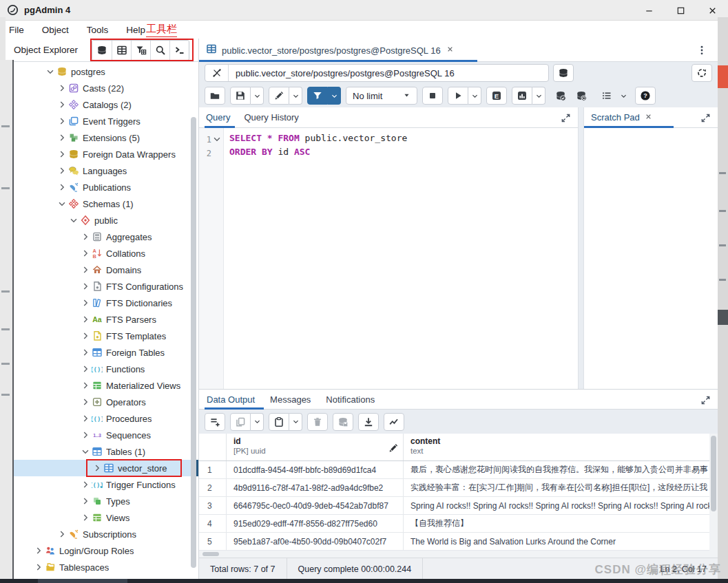  I want to click on close-icon, so click(450, 50).